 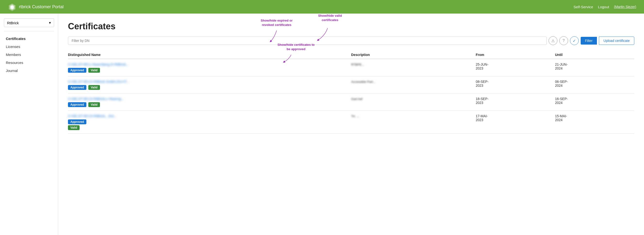 I want to click on logout-link: Logout, so click(x=604, y=7).